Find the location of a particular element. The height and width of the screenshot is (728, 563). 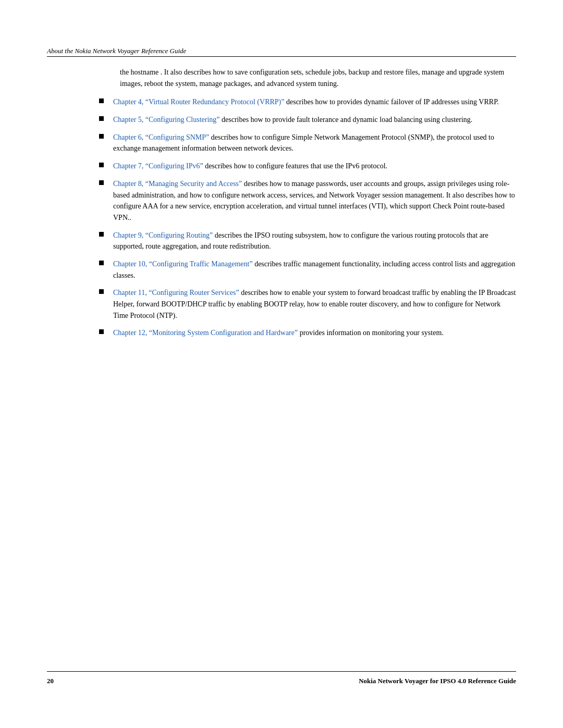

list-item: Chapter 8, “Managing Security and Access… is located at coordinates (308, 201).